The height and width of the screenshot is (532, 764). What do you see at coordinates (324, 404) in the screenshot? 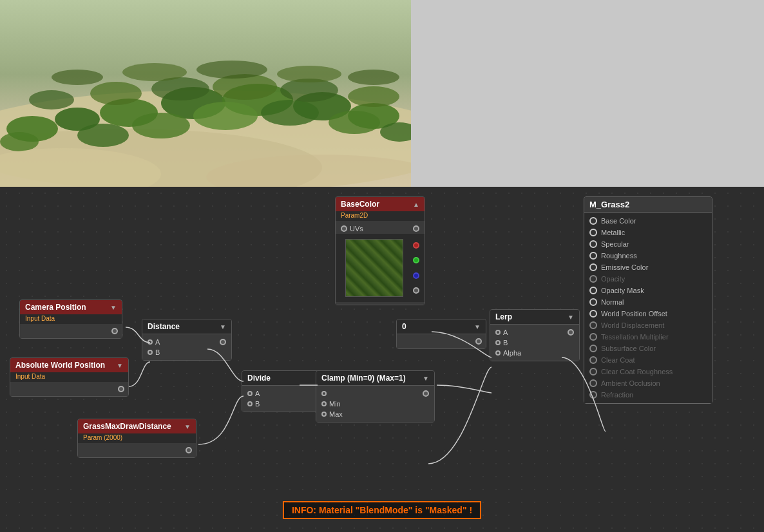
I see `pin-clamp-min-in` at bounding box center [324, 404].